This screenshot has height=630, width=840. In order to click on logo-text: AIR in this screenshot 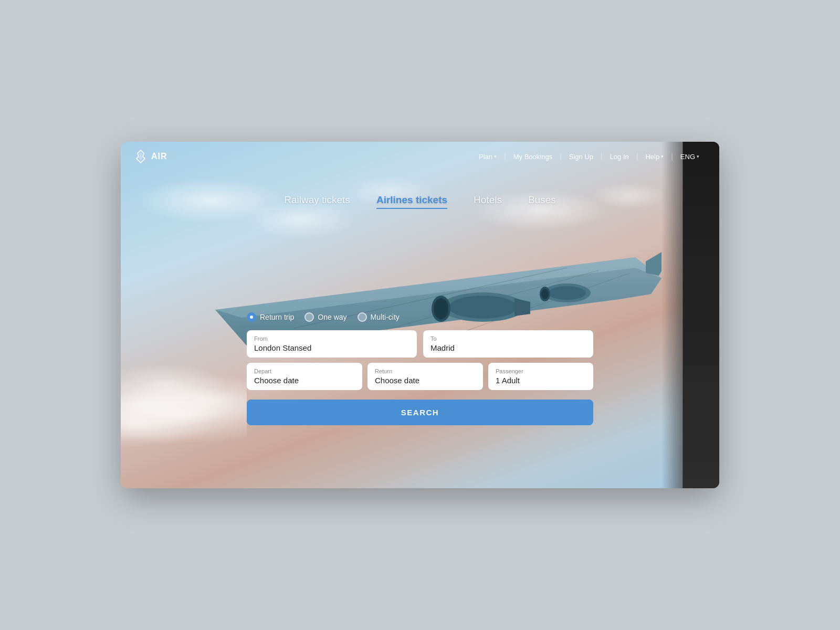, I will do `click(160, 156)`.